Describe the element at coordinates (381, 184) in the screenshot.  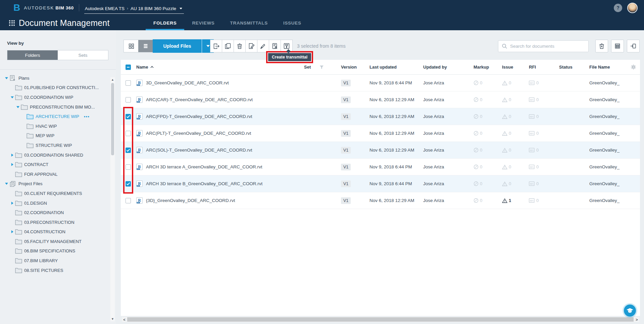
I see `table-row: RRVTARCH 3D terrace B_GreenOvalley_DOE_A…` at that location.